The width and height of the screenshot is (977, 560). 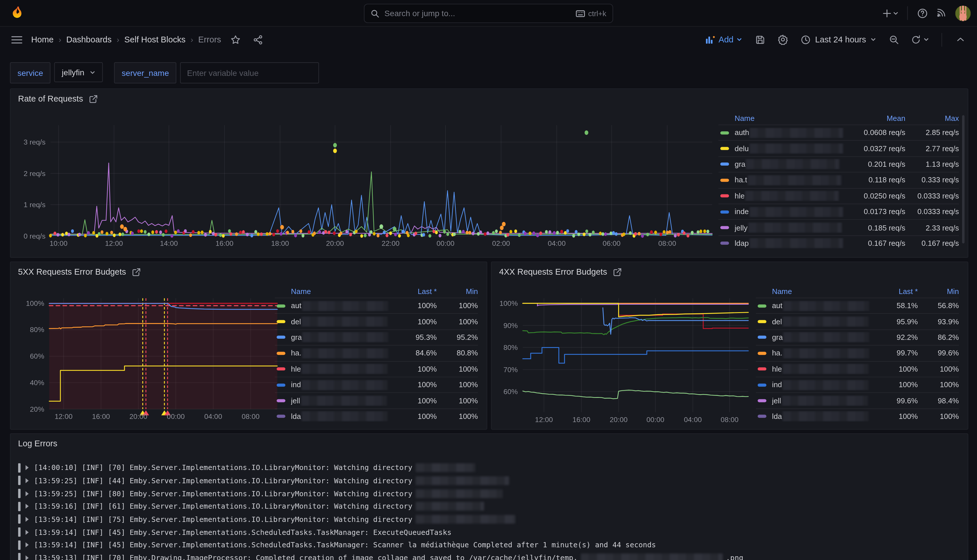 I want to click on svg-text: 02:00, so click(x=501, y=243).